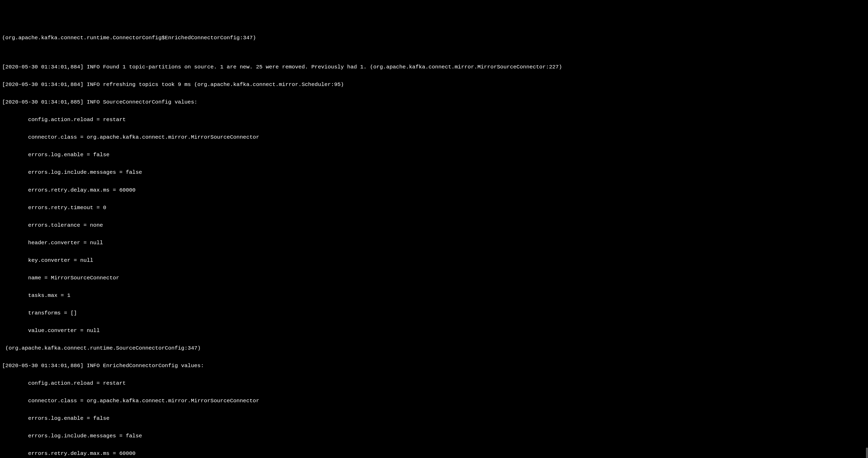 The width and height of the screenshot is (868, 458). Describe the element at coordinates (867, 453) in the screenshot. I see `scrollbar-thumb` at that location.